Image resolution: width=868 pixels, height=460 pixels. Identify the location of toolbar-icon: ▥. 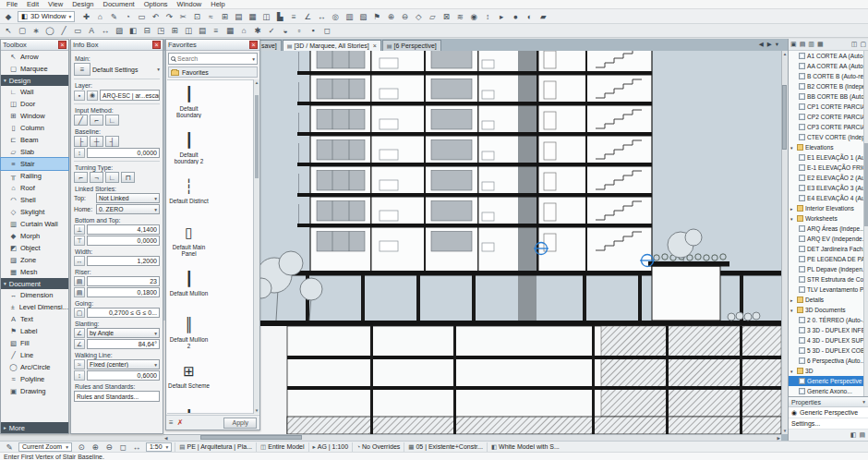
(349, 17).